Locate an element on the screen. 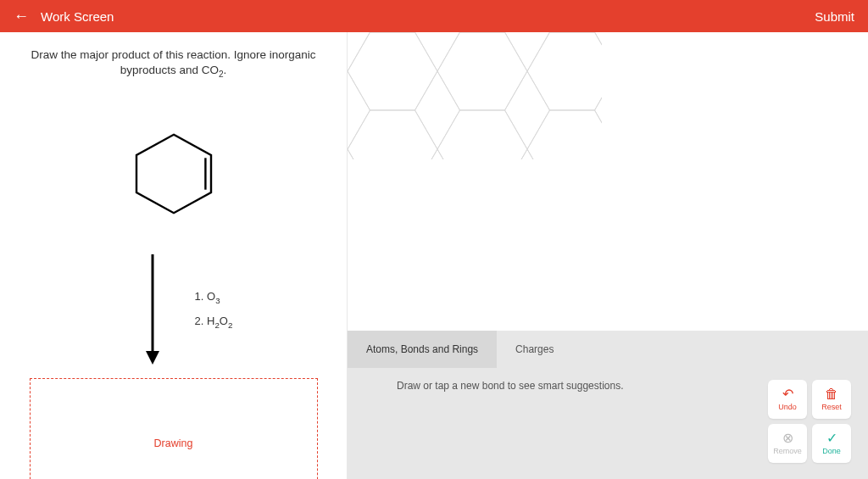 The image size is (868, 479). done-button: ✓ Done is located at coordinates (832, 443).